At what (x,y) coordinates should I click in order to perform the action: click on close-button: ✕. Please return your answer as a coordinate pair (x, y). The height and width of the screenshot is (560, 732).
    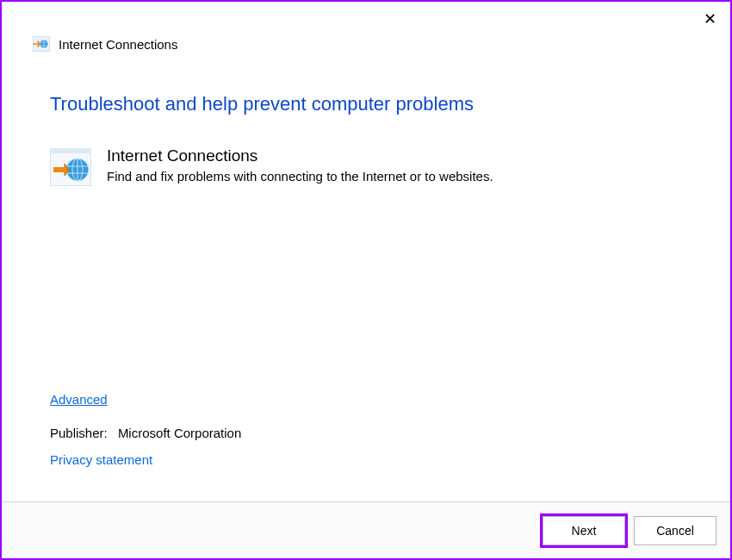
    Looking at the image, I should click on (710, 19).